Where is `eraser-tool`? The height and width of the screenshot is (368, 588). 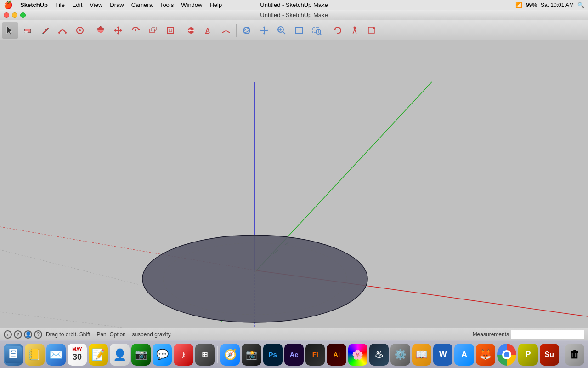 eraser-tool is located at coordinates (28, 30).